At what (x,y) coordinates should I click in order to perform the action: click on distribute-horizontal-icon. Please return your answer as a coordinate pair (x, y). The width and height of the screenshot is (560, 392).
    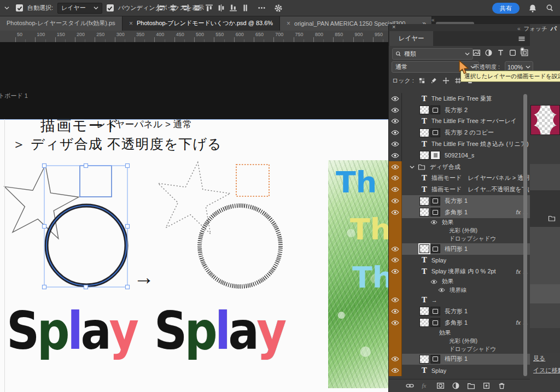
    Looking at the image, I should click on (221, 8).